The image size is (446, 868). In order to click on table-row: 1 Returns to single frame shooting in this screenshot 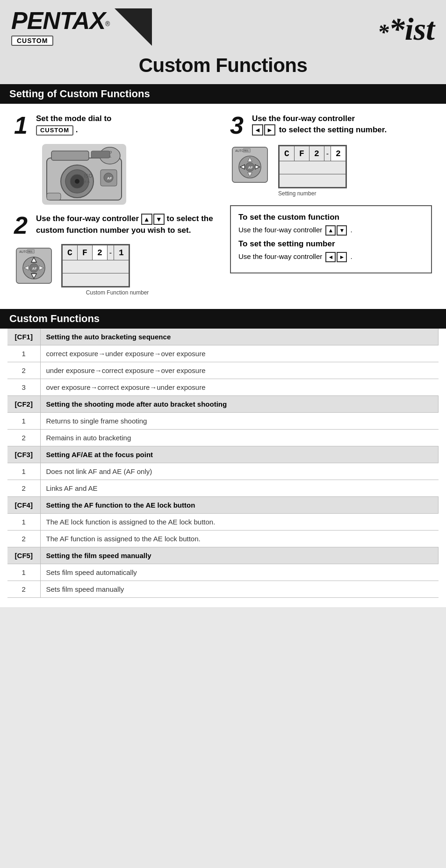, I will do `click(223, 421)`.